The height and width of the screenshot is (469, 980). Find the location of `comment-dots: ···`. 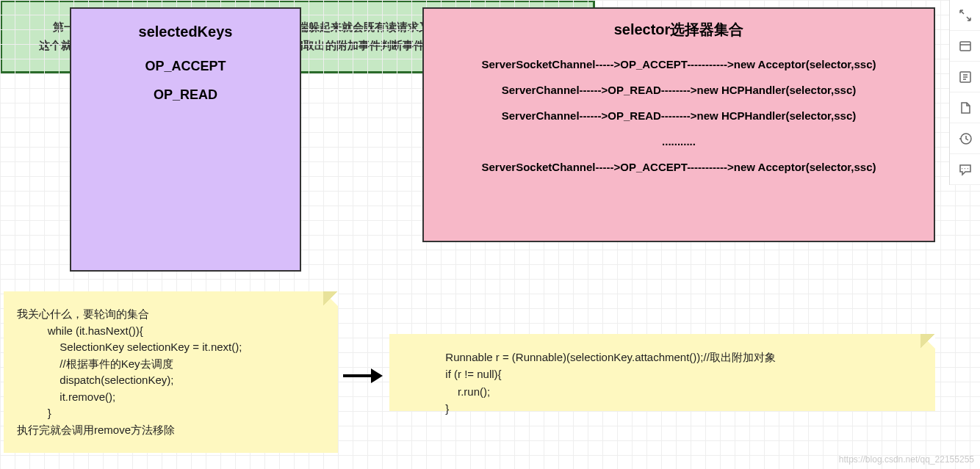

comment-dots: ··· is located at coordinates (965, 169).